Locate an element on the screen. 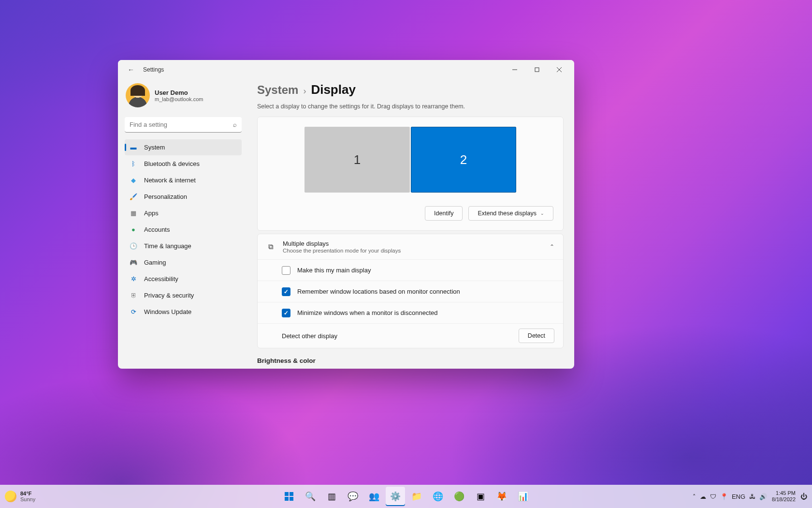 The width and height of the screenshot is (812, 508). tray-language: ENG is located at coordinates (739, 496).